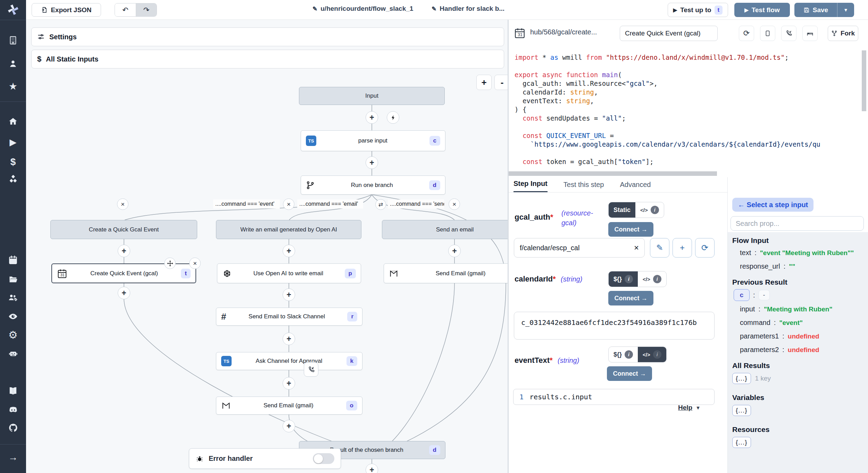 This screenshot has width=868, height=473. Describe the element at coordinates (13, 10) in the screenshot. I see `windmill-logo-icon` at that location.